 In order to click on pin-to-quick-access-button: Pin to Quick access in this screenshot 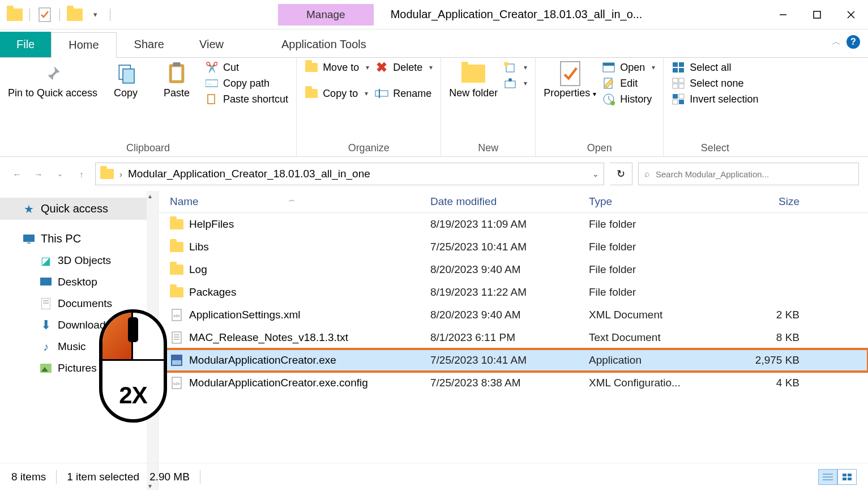, I will do `click(53, 80)`.